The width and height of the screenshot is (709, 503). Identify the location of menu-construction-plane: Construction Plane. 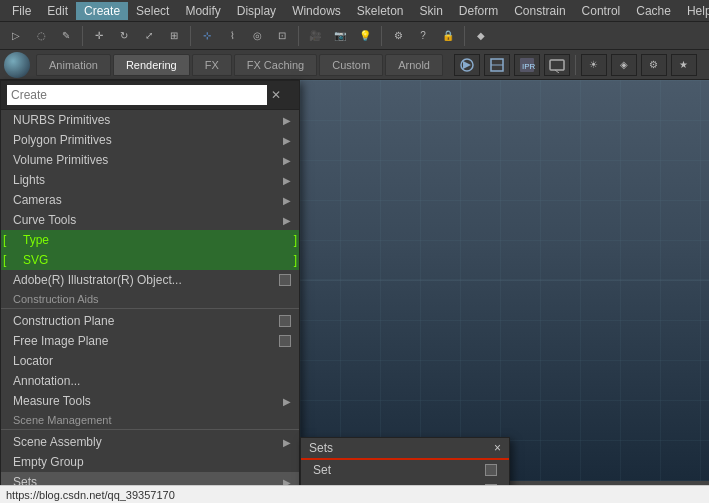
(150, 321).